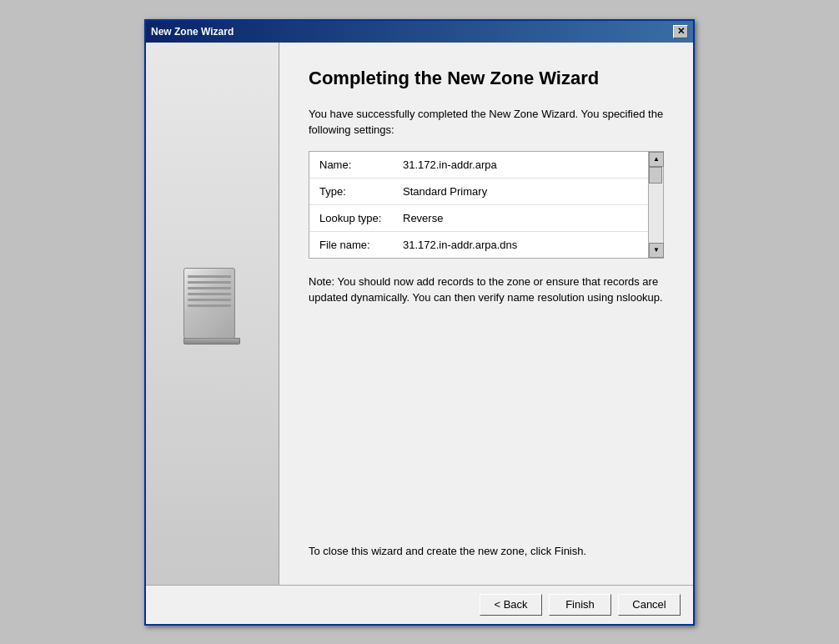  What do you see at coordinates (361, 165) in the screenshot?
I see `setting-label-0: Name:` at bounding box center [361, 165].